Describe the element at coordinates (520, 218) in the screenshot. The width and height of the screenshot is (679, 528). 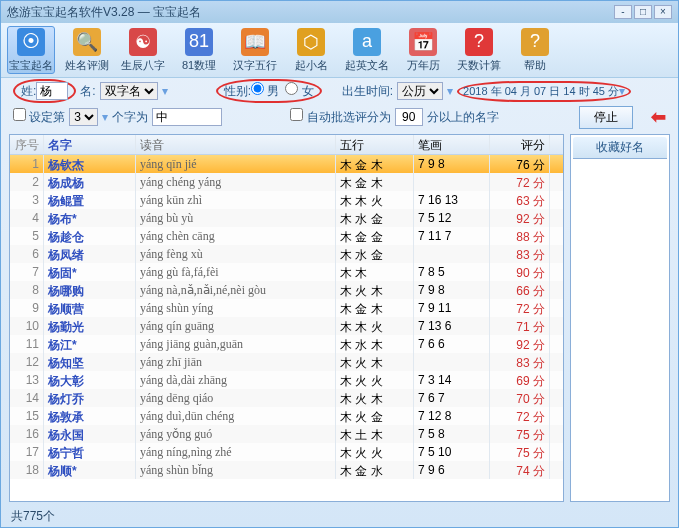
I see `cell-score: 92 分` at that location.